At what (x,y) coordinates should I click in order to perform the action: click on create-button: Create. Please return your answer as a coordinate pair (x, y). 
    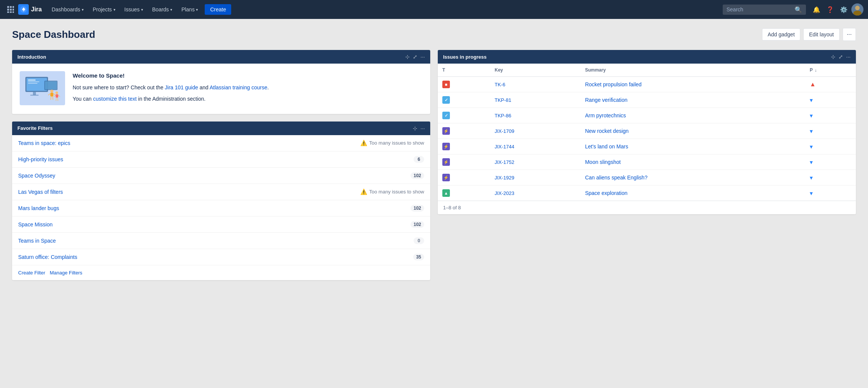
    Looking at the image, I should click on (218, 9).